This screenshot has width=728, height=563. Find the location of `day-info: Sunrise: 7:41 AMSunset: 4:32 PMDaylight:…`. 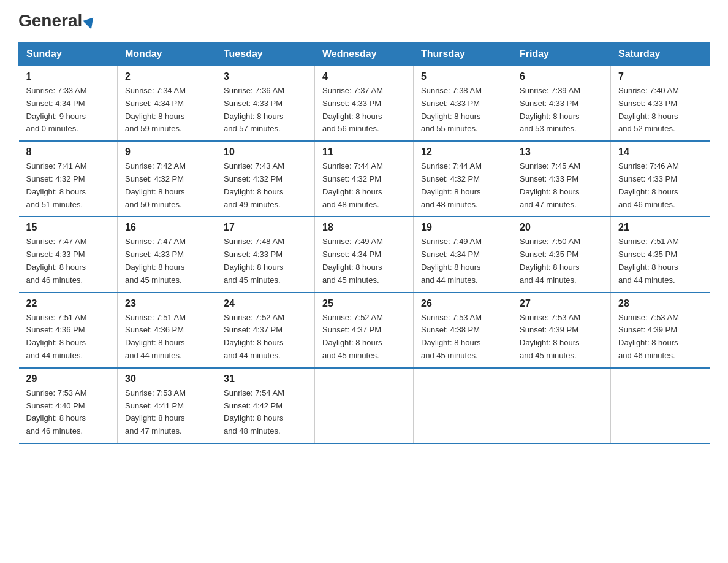

day-info: Sunrise: 7:41 AMSunset: 4:32 PMDaylight:… is located at coordinates (69, 185).